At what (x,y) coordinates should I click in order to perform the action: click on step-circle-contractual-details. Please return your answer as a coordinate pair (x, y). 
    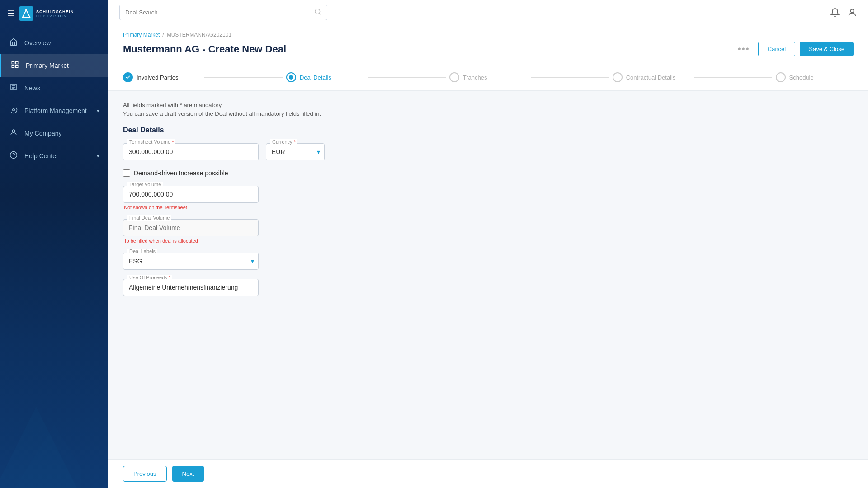
    Looking at the image, I should click on (618, 77).